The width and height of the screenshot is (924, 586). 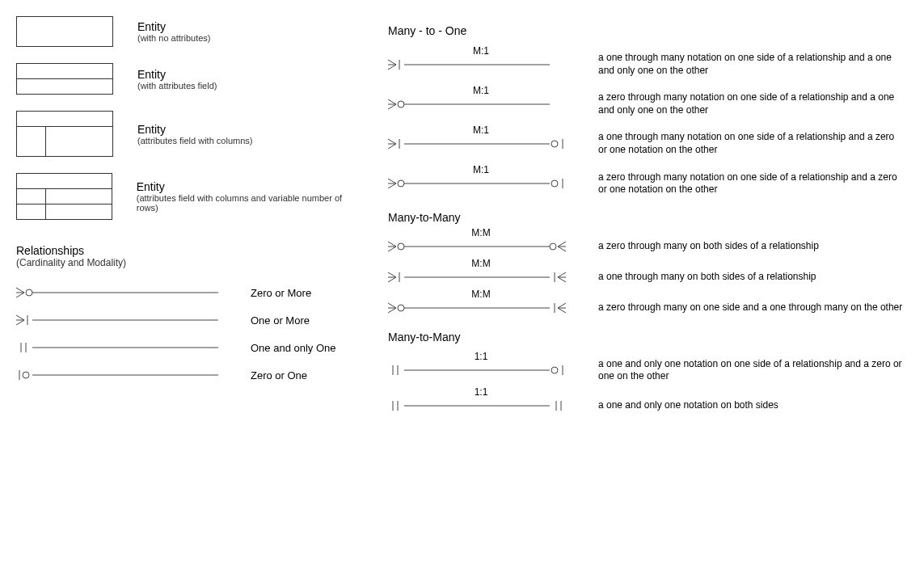 What do you see at coordinates (190, 79) in the screenshot?
I see `entity-with-attributes: Entity (with attributes field)` at bounding box center [190, 79].